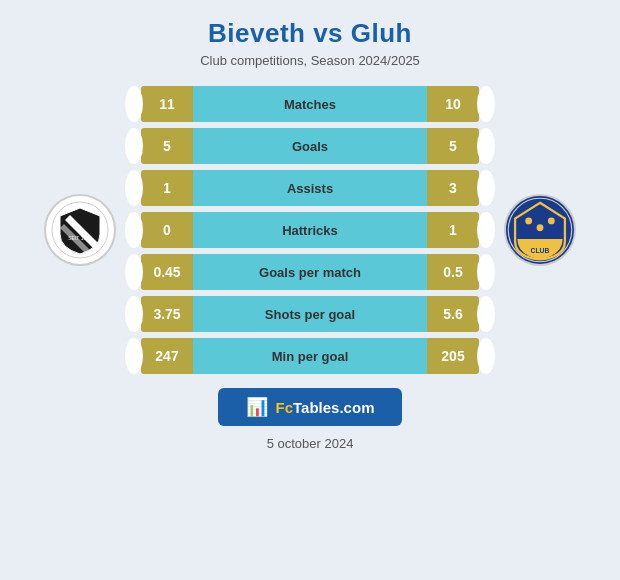  What do you see at coordinates (167, 272) in the screenshot?
I see `stat-left-value: 0.45` at bounding box center [167, 272].